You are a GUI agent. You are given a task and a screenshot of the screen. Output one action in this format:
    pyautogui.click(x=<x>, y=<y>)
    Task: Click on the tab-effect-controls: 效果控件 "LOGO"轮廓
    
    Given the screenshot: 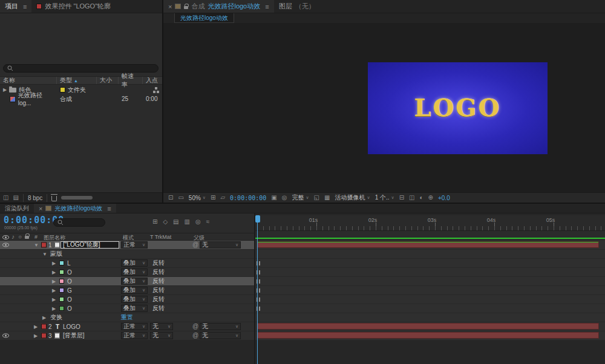 What is the action you would take?
    pyautogui.click(x=74, y=6)
    